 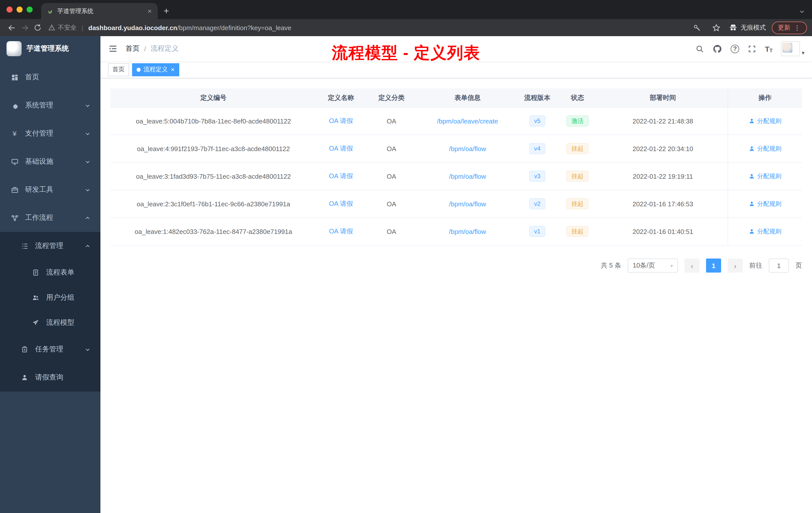 I want to click on minimize-window-button, so click(x=20, y=9).